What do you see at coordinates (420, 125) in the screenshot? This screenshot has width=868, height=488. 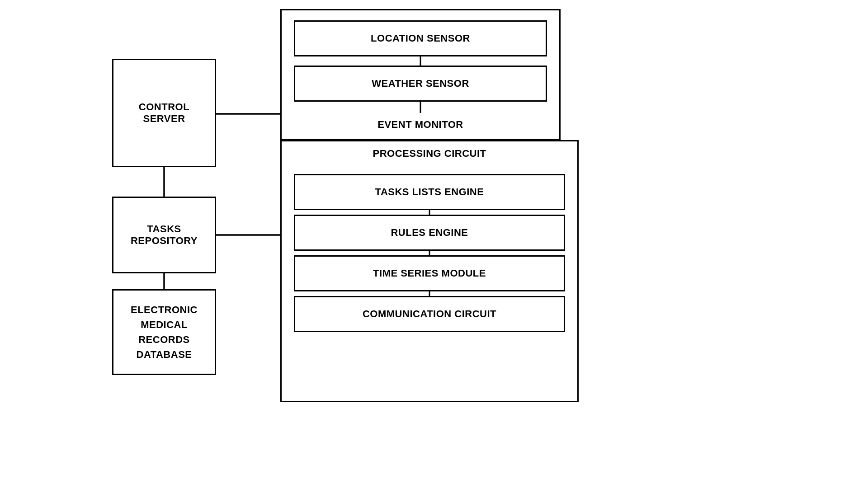 I see `event-monitor-label: EVENT MONITOR` at bounding box center [420, 125].